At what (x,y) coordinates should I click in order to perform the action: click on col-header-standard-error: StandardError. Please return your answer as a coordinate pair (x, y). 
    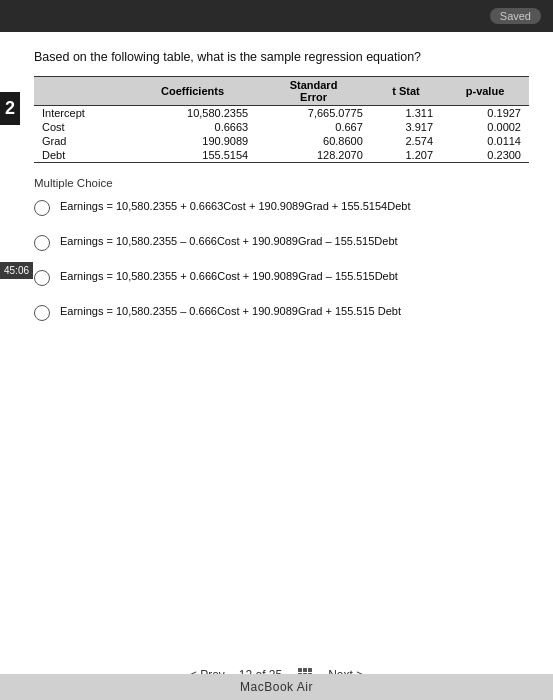
    Looking at the image, I should click on (314, 92).